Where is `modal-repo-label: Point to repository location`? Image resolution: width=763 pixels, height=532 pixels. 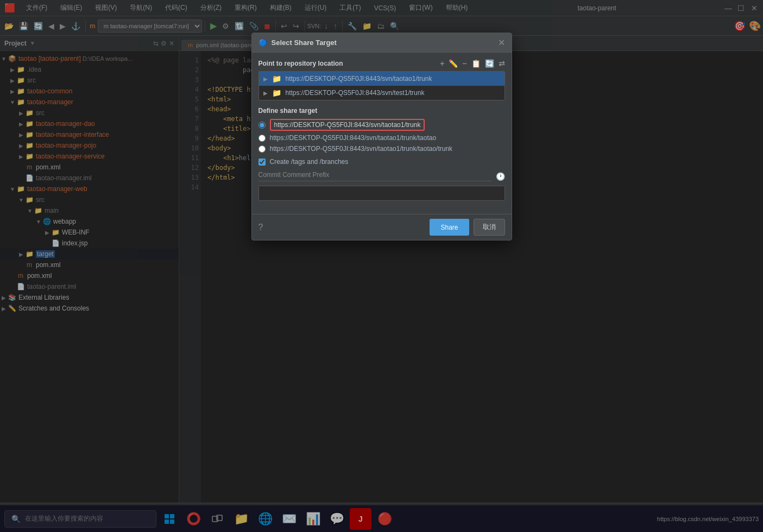 modal-repo-label: Point to repository location is located at coordinates (301, 64).